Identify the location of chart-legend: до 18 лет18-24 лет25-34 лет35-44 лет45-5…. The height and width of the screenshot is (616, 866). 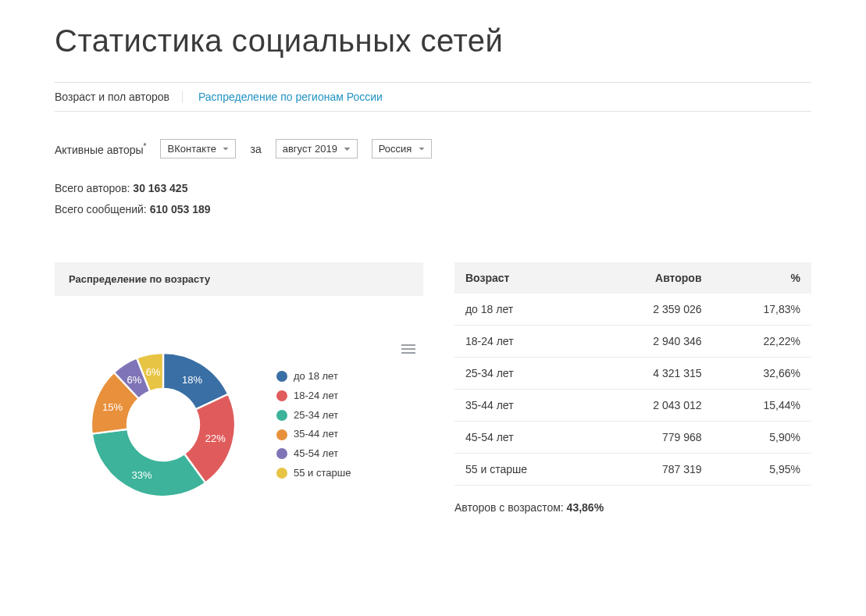
(314, 425).